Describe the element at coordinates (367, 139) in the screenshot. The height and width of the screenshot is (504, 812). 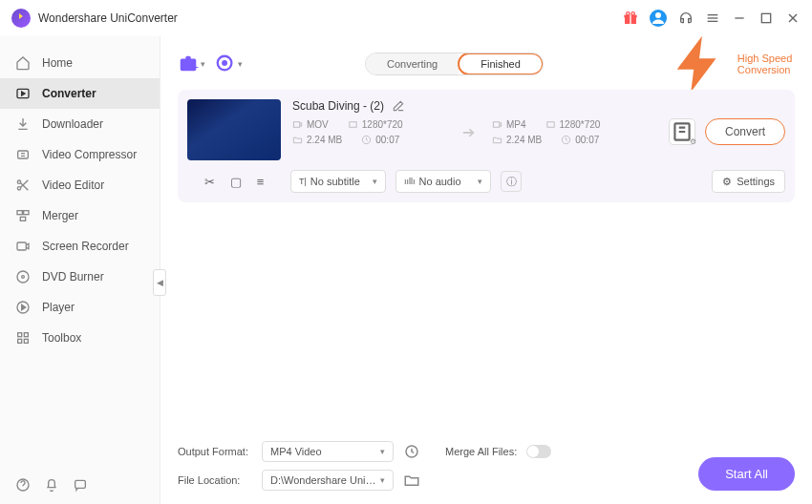
I see `clock-icon` at that location.